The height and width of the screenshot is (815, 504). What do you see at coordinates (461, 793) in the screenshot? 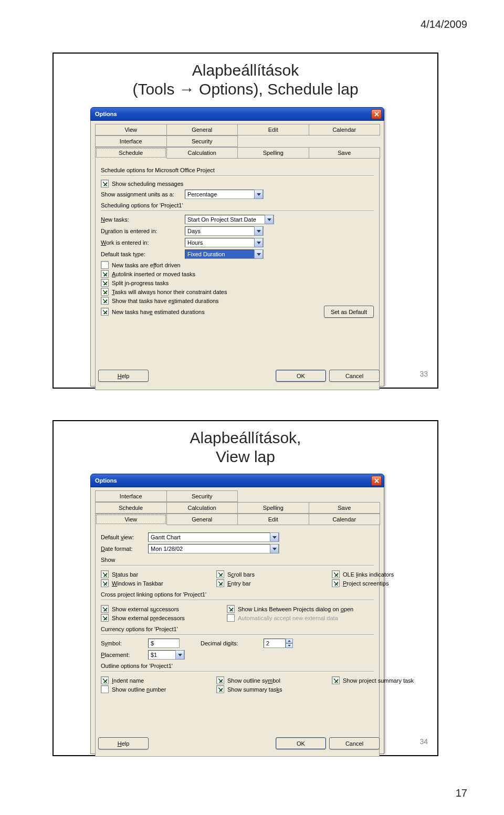
I see `page-number: 17` at bounding box center [461, 793].